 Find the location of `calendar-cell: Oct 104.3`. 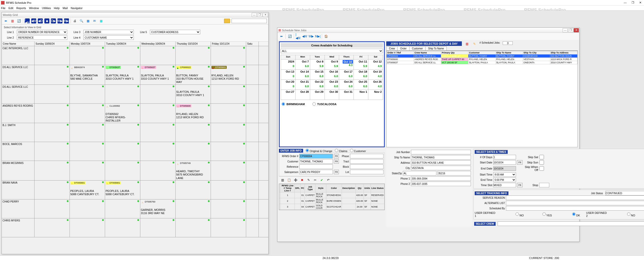

calendar-cell: Oct 104.3 is located at coordinates (346, 65).